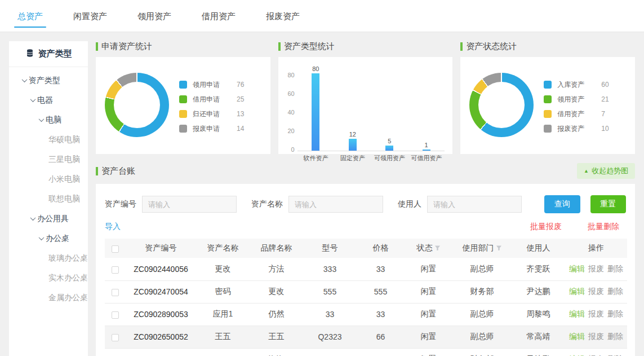 This screenshot has width=644, height=356. What do you see at coordinates (90, 21) in the screenshot?
I see `tab-idle-assets: 闲置资产` at bounding box center [90, 21].